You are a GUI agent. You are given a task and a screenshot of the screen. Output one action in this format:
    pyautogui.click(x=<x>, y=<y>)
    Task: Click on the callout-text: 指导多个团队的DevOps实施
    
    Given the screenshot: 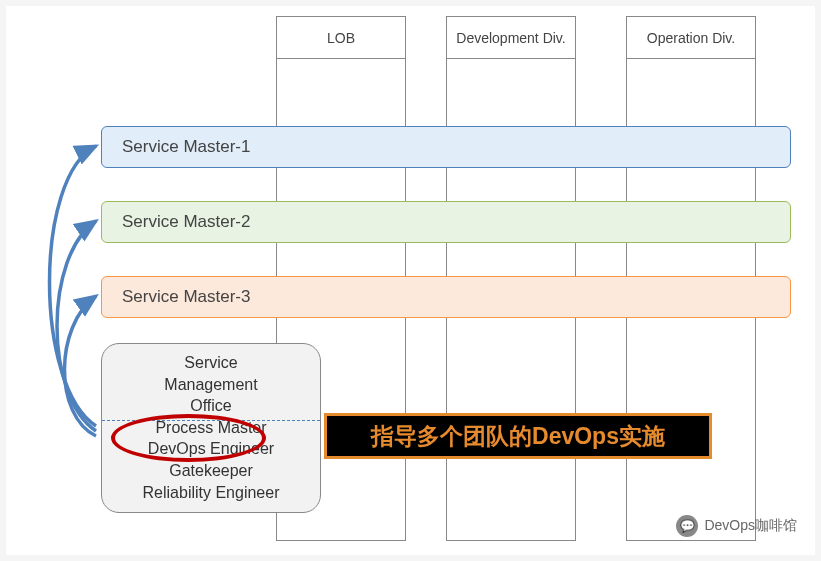 What is the action you would take?
    pyautogui.click(x=518, y=436)
    